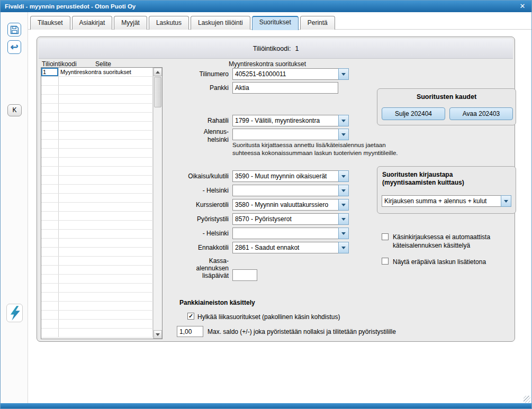 This screenshot has width=532, height=409. Describe the element at coordinates (220, 23) in the screenshot. I see `tab-laskujen-tiliointi: Laskujen tiliöinti` at that location.